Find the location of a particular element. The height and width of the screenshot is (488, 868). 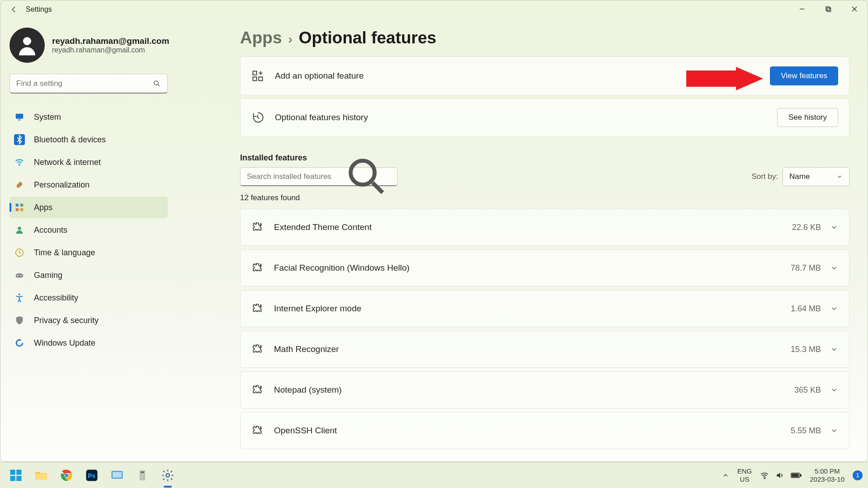

nav-label: Accounts is located at coordinates (51, 230).